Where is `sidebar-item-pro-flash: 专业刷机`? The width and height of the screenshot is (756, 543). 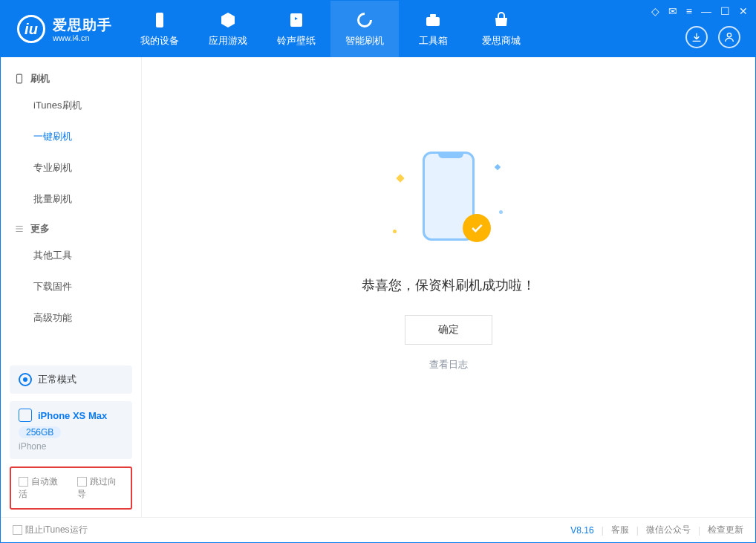
sidebar-item-pro-flash: 专业刷机 is located at coordinates (71, 168).